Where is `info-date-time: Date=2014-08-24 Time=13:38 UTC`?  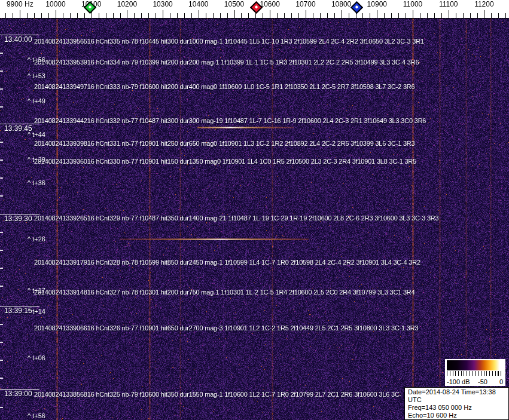 info-date-time: Date=2014-08-24 Time=13:38 UTC is located at coordinates (458, 396).